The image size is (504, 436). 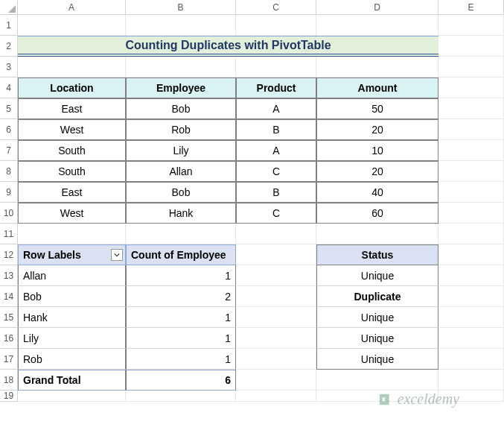 I want to click on table-row: Hank, so click(x=181, y=213).